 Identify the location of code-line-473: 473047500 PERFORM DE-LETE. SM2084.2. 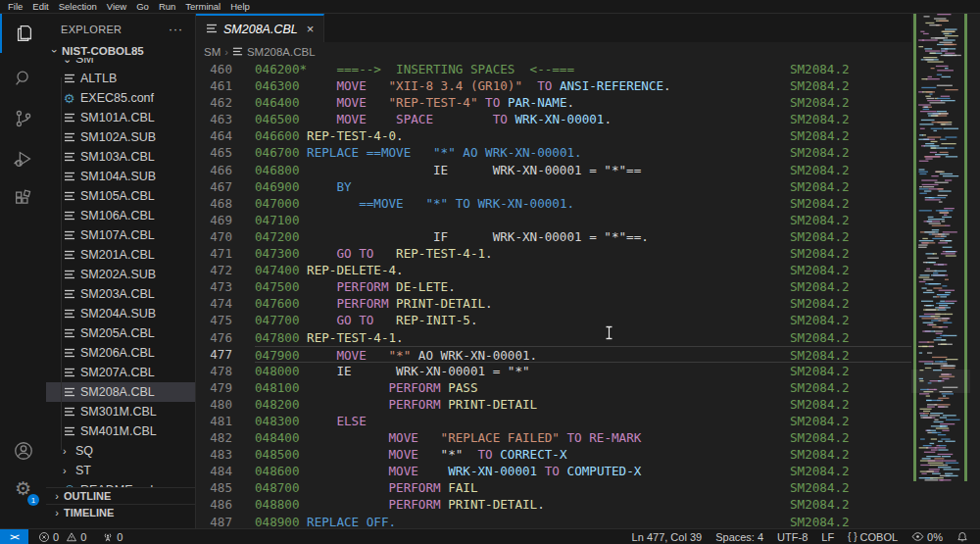
(588, 286).